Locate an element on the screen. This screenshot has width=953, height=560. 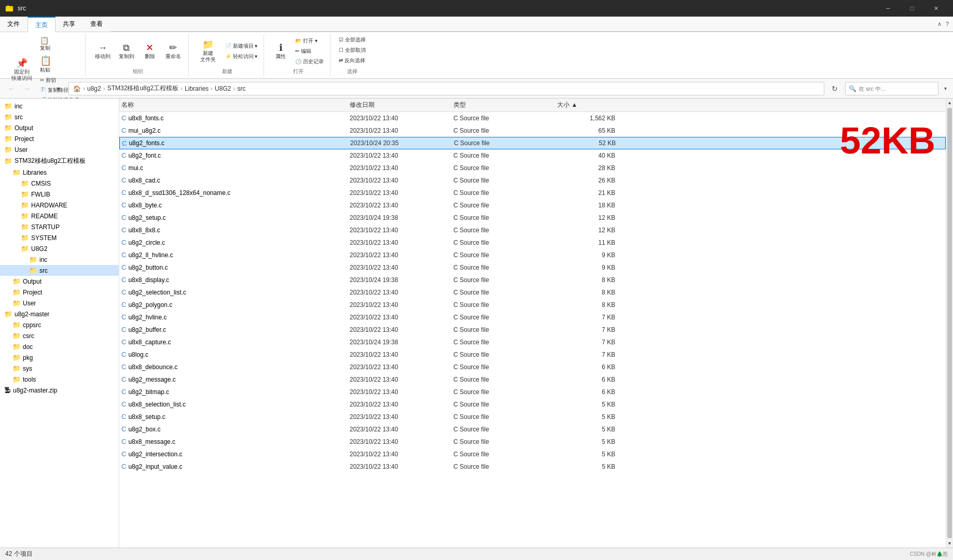
sidebar-item-pkg: 📁pkg is located at coordinates (59, 358).